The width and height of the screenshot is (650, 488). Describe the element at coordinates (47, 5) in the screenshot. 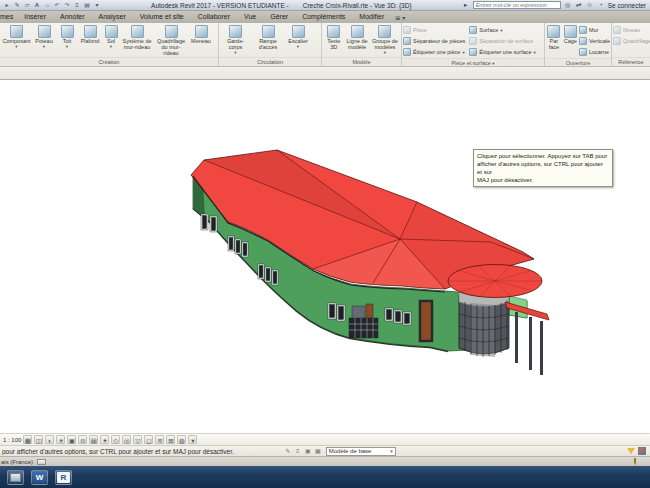

I see `home-icon` at that location.